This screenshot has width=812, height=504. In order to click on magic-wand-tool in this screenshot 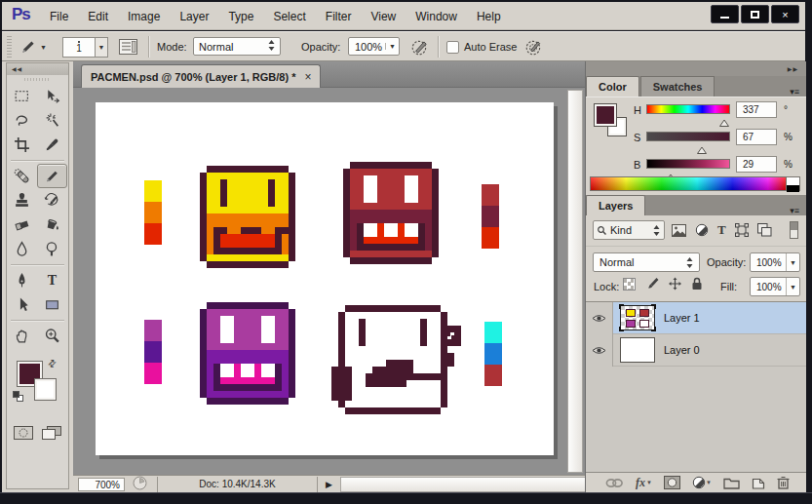, I will do `click(53, 121)`.